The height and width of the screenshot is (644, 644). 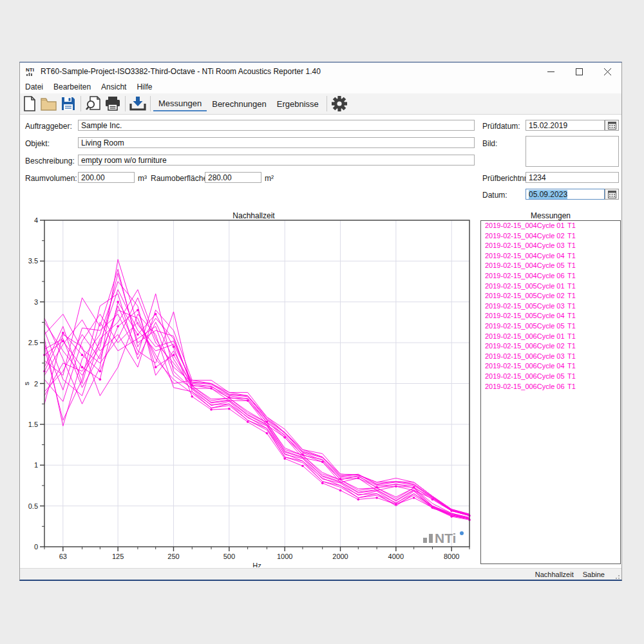 I want to click on measurement-name: 2019-02-15_004Cycle 04, so click(x=526, y=256).